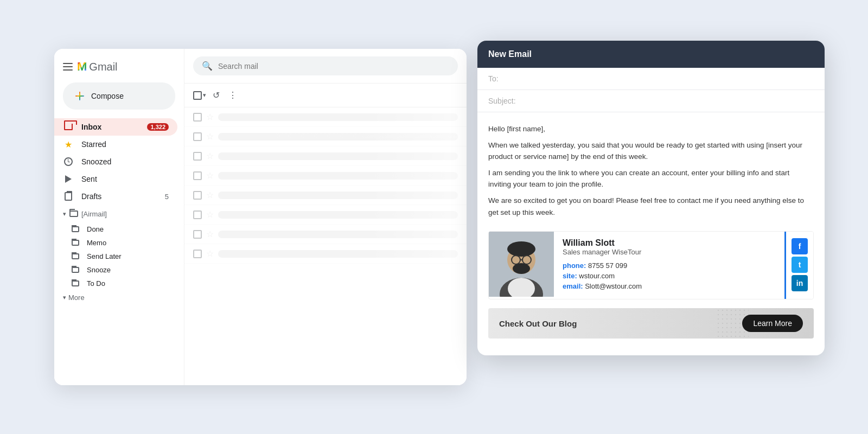  I want to click on more-toggle: ▾ More, so click(119, 297).